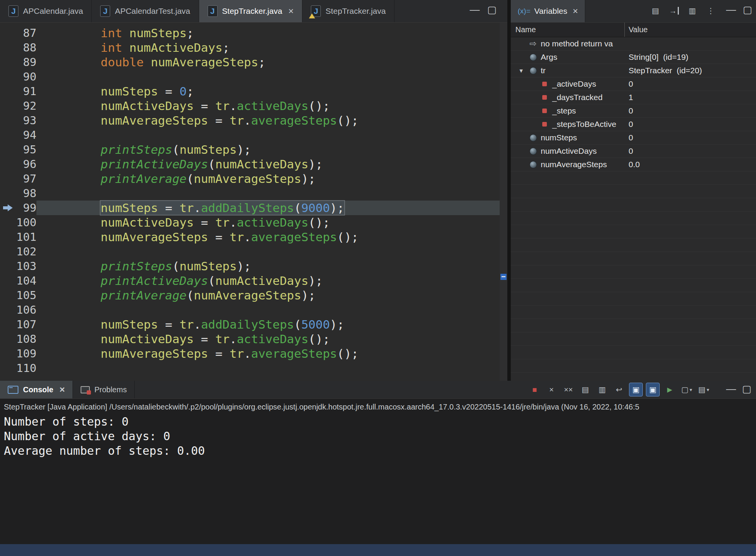 This screenshot has width=756, height=556. What do you see at coordinates (250, 266) in the screenshot?
I see `code-line: 103 printSteps(numSteps);` at bounding box center [250, 266].